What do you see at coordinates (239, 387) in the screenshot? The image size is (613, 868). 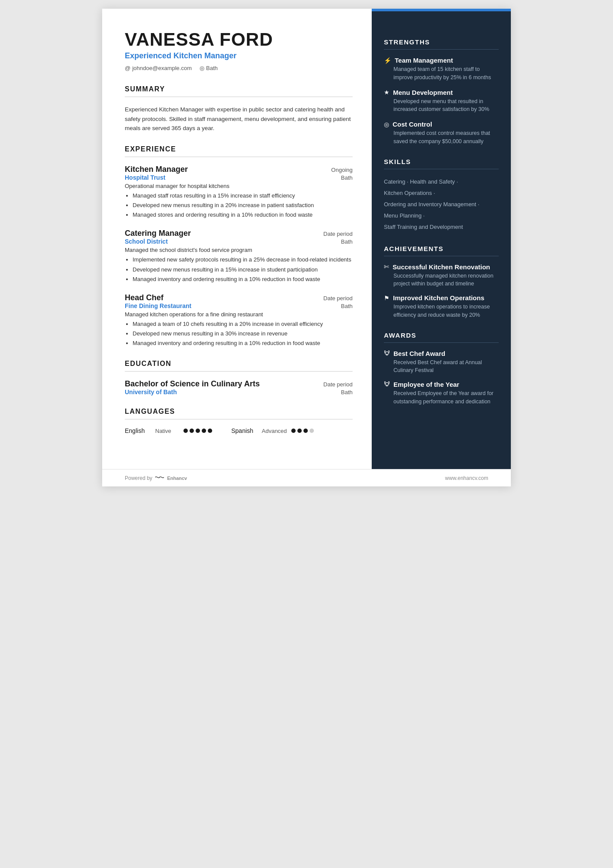 I see `edu-entry-1: Bachelor of Science in Culinary Arts Dat…` at bounding box center [239, 387].